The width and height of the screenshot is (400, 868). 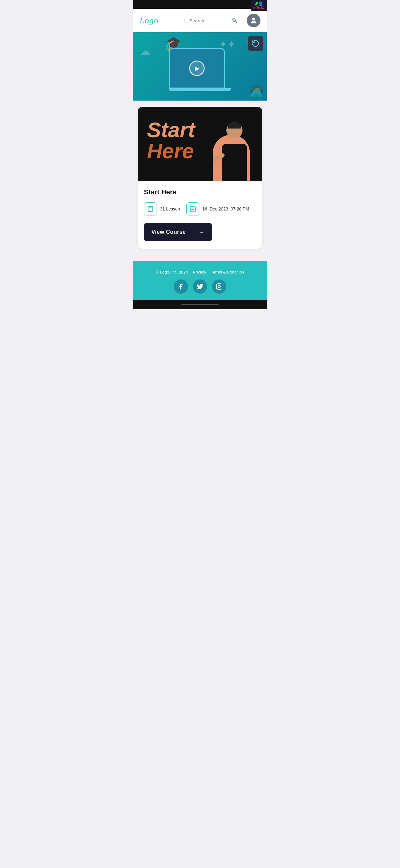 I want to click on date-meta: 16, Dec 2023, 07:28 PM, so click(x=218, y=209).